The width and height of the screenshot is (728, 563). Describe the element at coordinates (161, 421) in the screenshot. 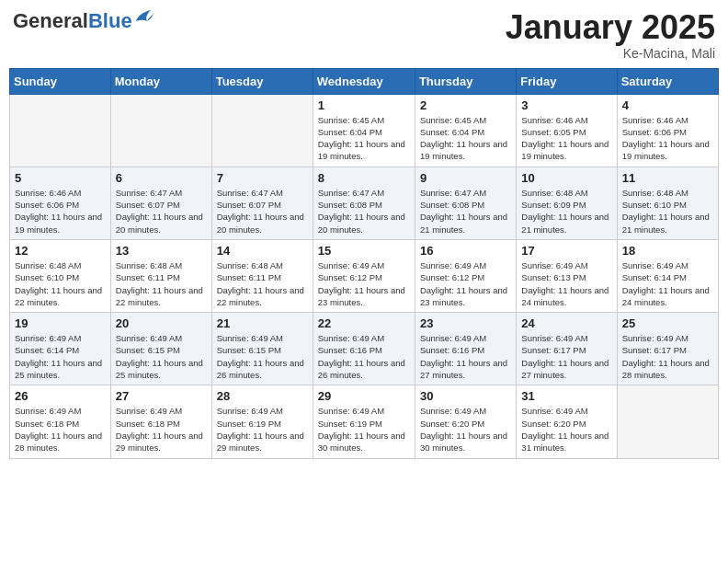

I see `calendar-cell: 27Sunrise: 6:49 AM Sunset: 6:18 PM Dayli…` at that location.